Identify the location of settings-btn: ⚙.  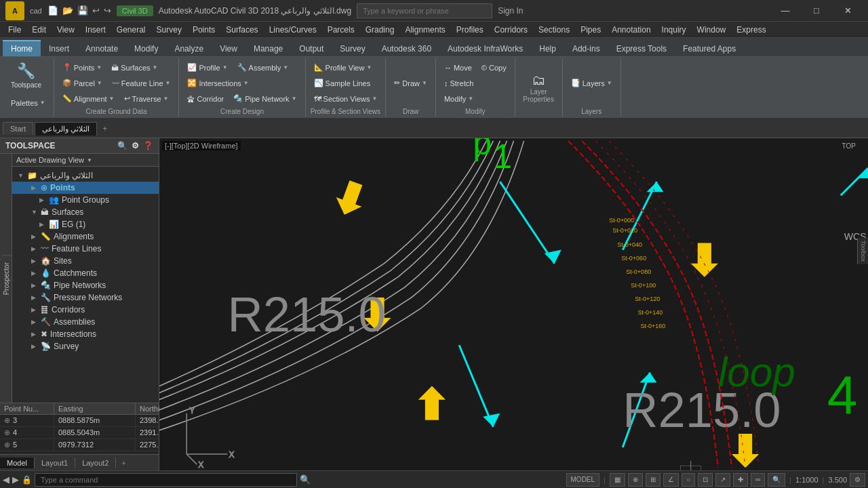
(857, 480).